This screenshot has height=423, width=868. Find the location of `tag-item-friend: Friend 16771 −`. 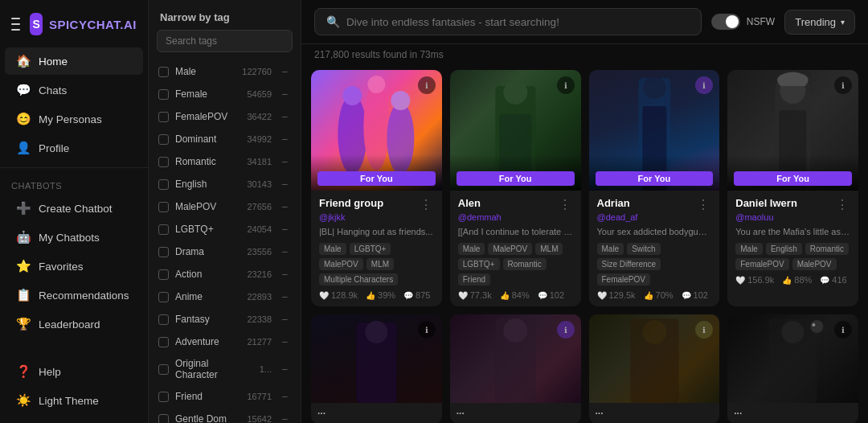

tag-item-friend: Friend 16771 − is located at coordinates (225, 396).